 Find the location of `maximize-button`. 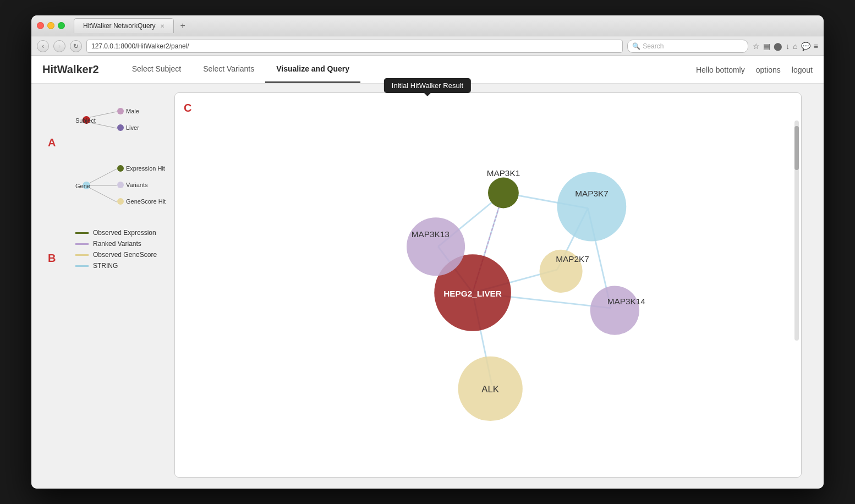

maximize-button is located at coordinates (62, 25).